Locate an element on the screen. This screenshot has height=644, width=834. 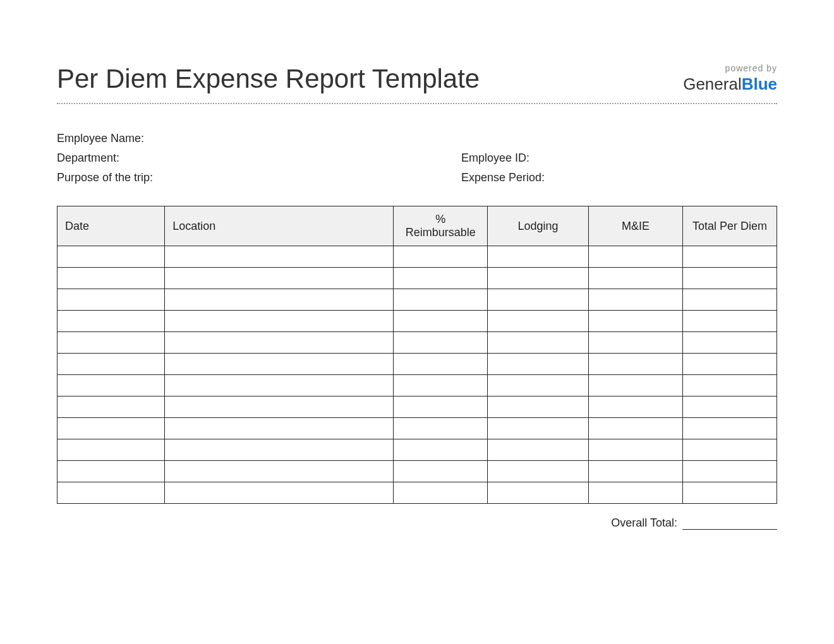
overall-total-label: Overall Total: is located at coordinates (644, 523).